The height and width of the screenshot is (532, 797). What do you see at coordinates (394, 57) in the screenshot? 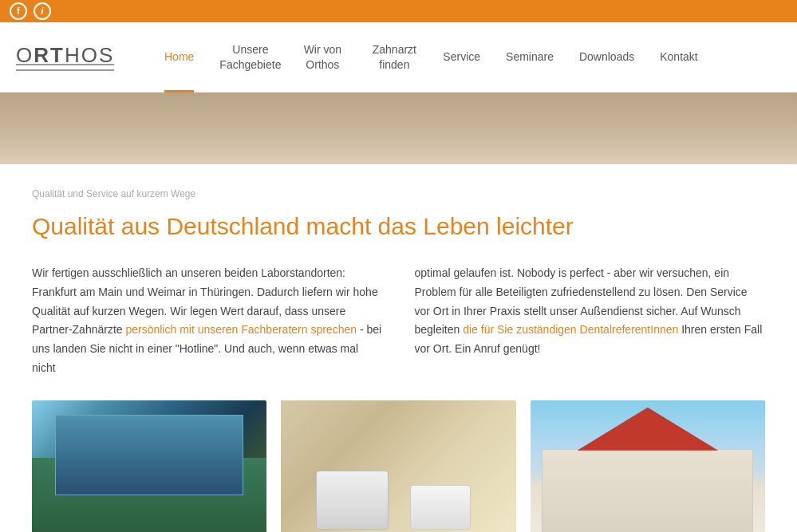
I see `nav-zahnarzt-finden: Zahnarzt finden` at bounding box center [394, 57].